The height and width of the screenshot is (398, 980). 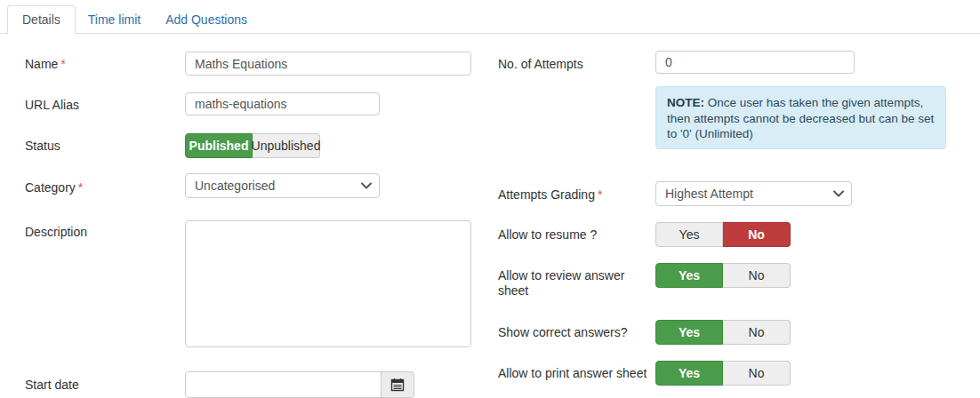 What do you see at coordinates (43, 146) in the screenshot?
I see `status-label: Status` at bounding box center [43, 146].